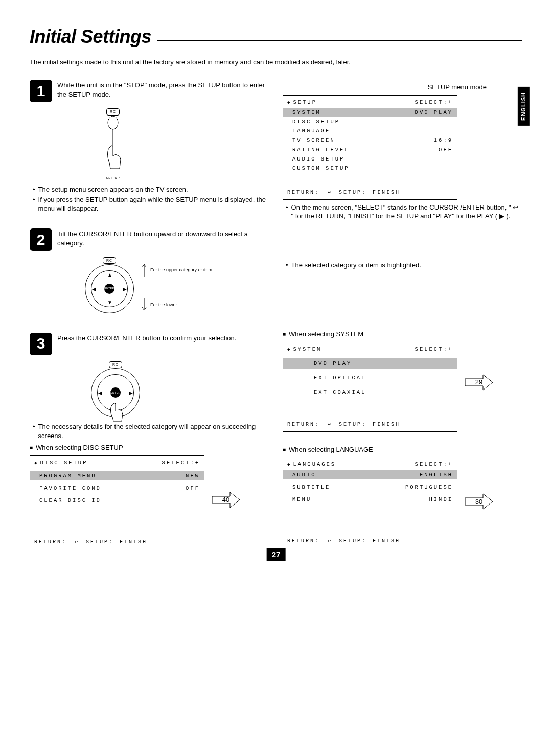 The height and width of the screenshot is (756, 552). What do you see at coordinates (370, 487) in the screenshot?
I see `menu-row: SUBTITLEPORTUGUESE` at bounding box center [370, 487].